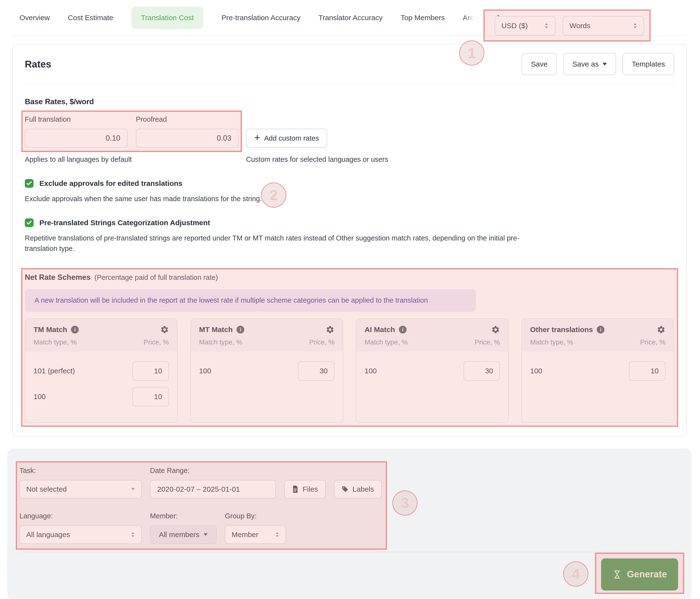 This screenshot has width=700, height=599. What do you see at coordinates (278, 243) in the screenshot?
I see `toggle-pretranslated-adjustment-description: Repetitive translations of pre-translate…` at bounding box center [278, 243].